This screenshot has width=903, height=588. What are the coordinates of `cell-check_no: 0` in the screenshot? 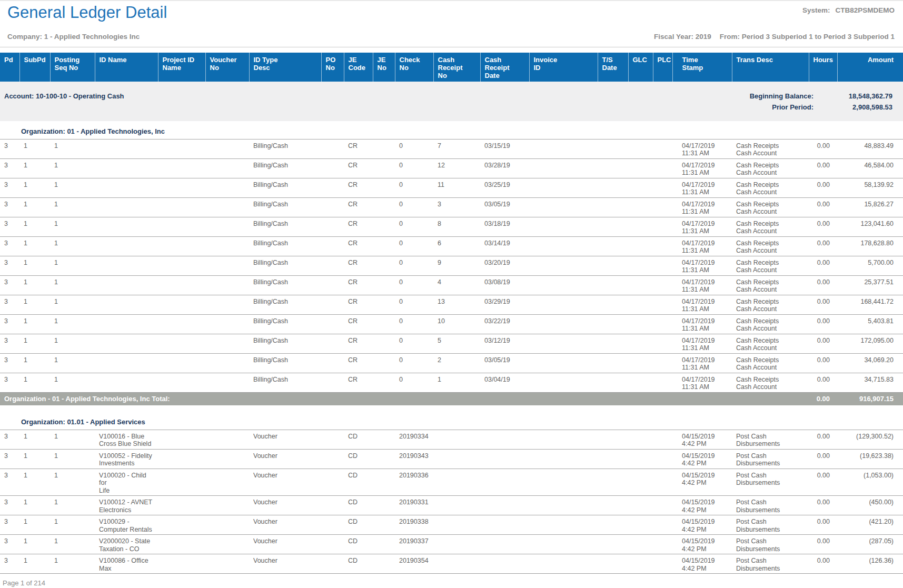 It's located at (414, 324).